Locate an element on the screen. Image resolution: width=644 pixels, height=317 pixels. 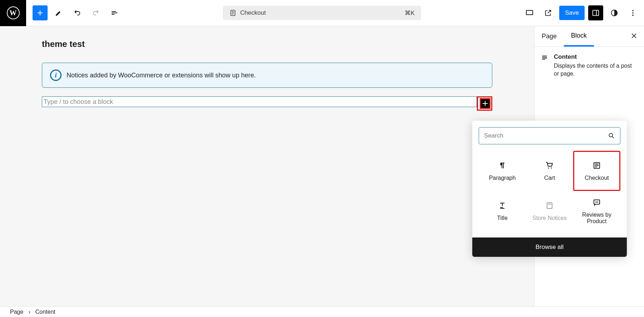
block-label: Checkout is located at coordinates (597, 178).